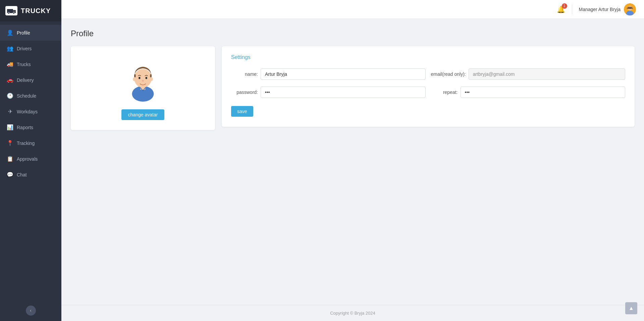  I want to click on copyright-text: Copyright © Bryja 2024, so click(353, 313).